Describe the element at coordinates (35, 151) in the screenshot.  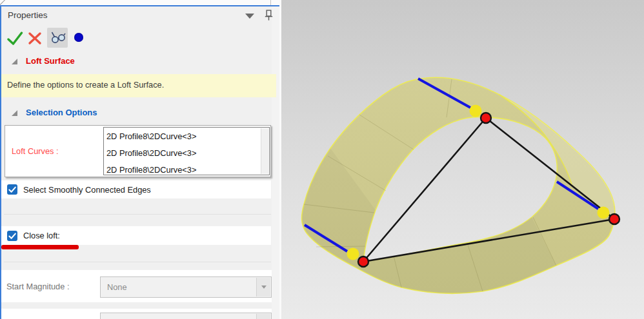
I see `loft-curves-label: Loft Curves :` at that location.